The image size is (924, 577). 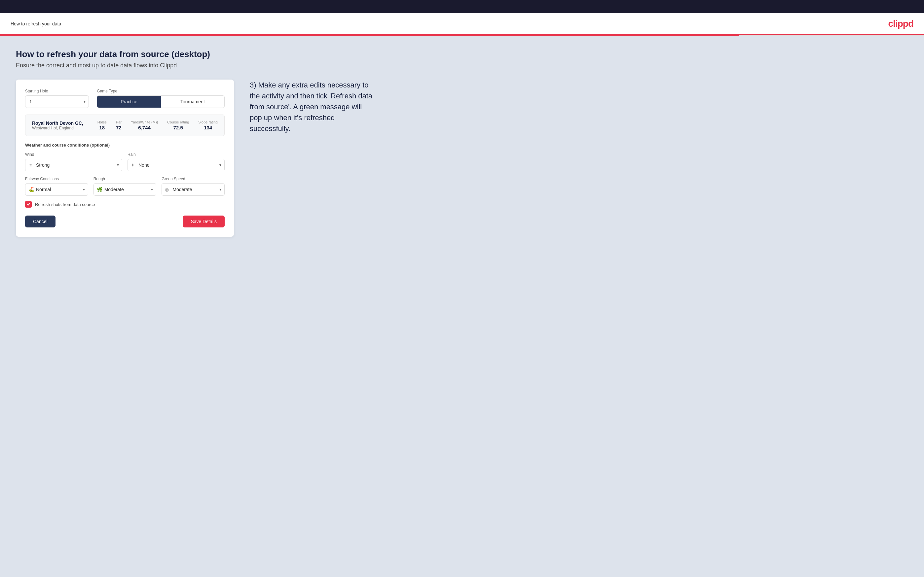 What do you see at coordinates (193, 179) in the screenshot?
I see `green-speed-label: Green Speed` at bounding box center [193, 179].